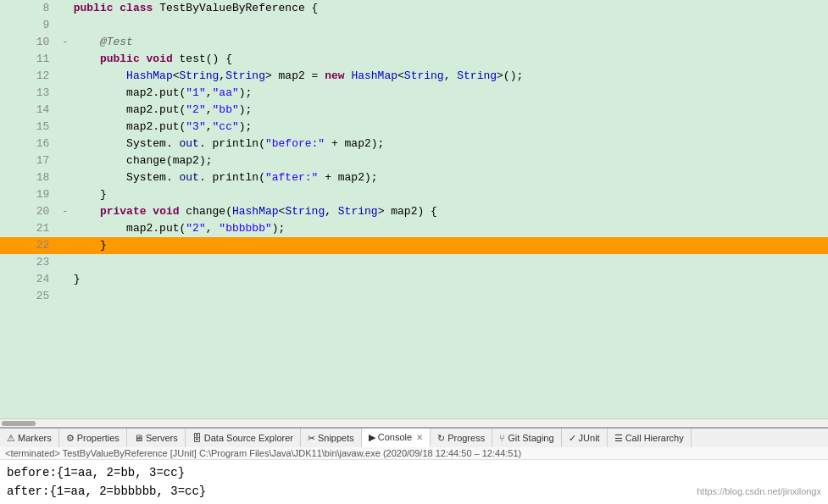  What do you see at coordinates (414, 476) in the screenshot?
I see `console-panel: <terminated> TestByValueByReference [JUn…` at bounding box center [414, 476].